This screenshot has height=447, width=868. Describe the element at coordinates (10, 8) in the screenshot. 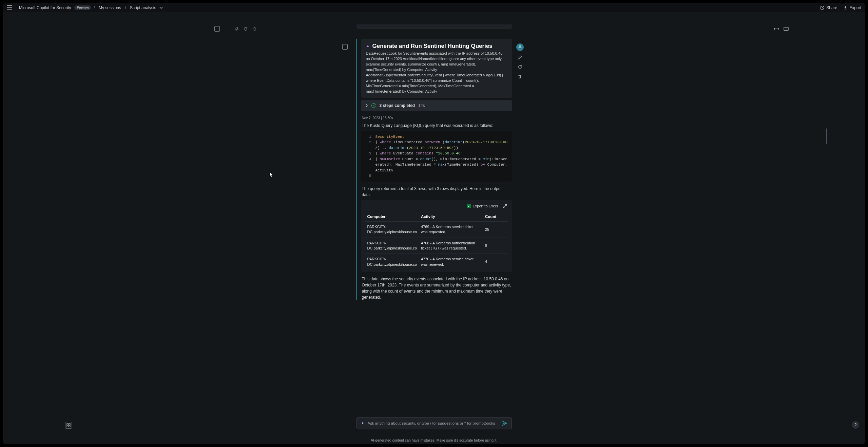

I see `menu-icon` at that location.